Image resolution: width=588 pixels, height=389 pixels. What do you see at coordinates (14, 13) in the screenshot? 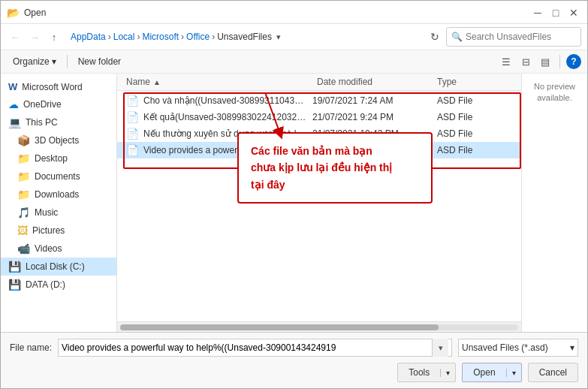
I see `window-icon: 📂` at bounding box center [14, 13].